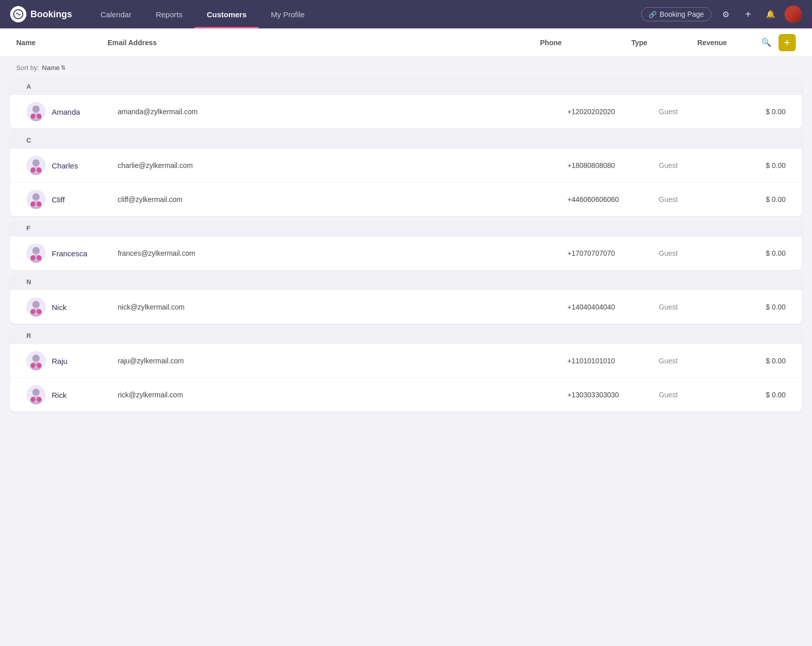 The width and height of the screenshot is (812, 646). I want to click on customer-phone: +12020202020, so click(613, 112).